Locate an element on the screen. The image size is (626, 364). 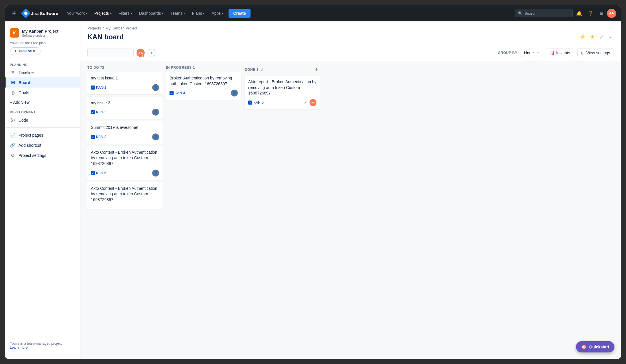
sidebar-item-goals: ◎ Goals is located at coordinates (43, 92).